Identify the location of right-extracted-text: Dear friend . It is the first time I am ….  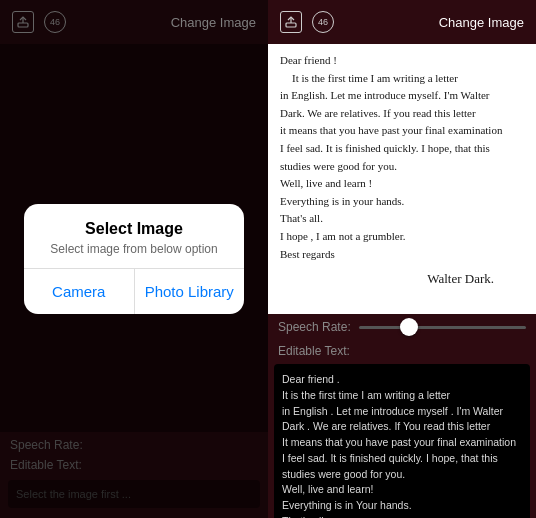
(402, 445).